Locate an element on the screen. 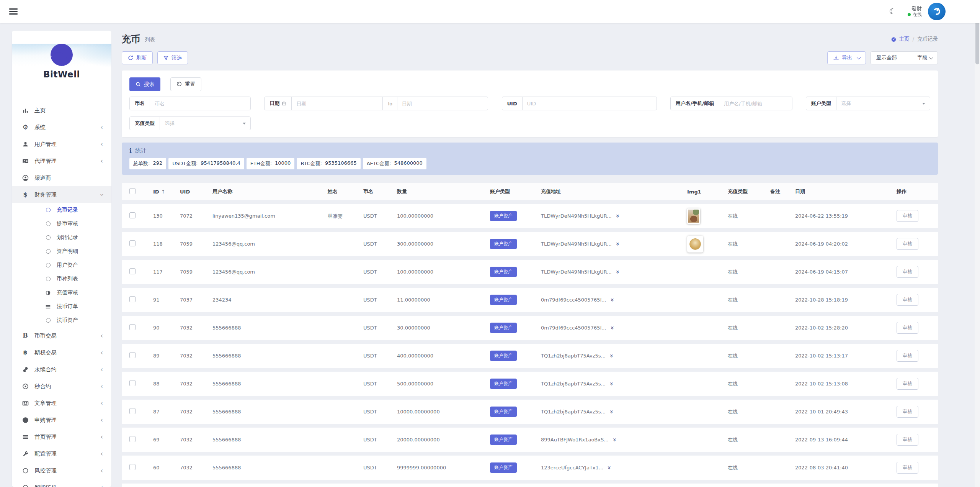  username-input is located at coordinates (756, 103).